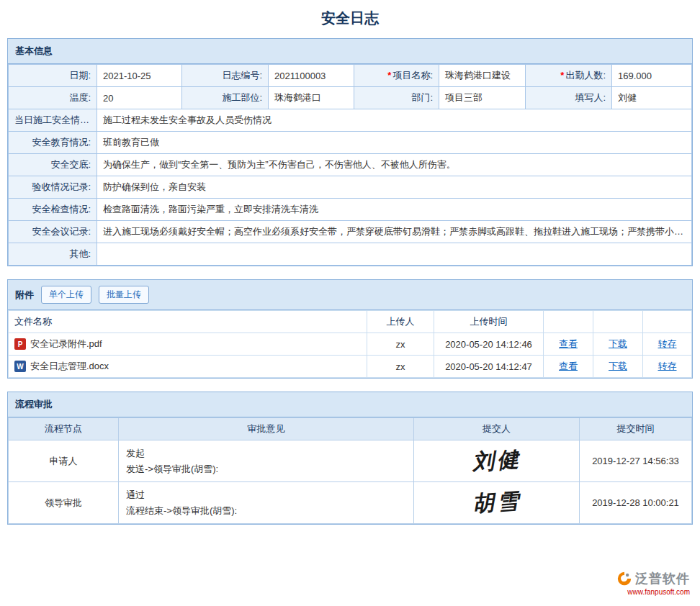 This screenshot has width=700, height=606. I want to click on field-label-project-name: *项目名称:, so click(397, 76).